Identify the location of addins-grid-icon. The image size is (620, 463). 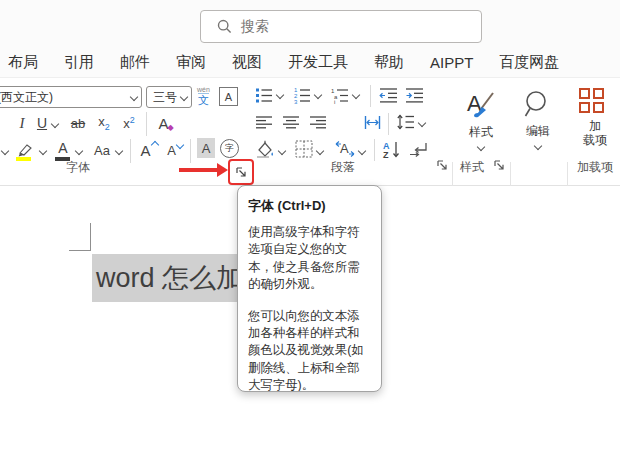
(592, 101).